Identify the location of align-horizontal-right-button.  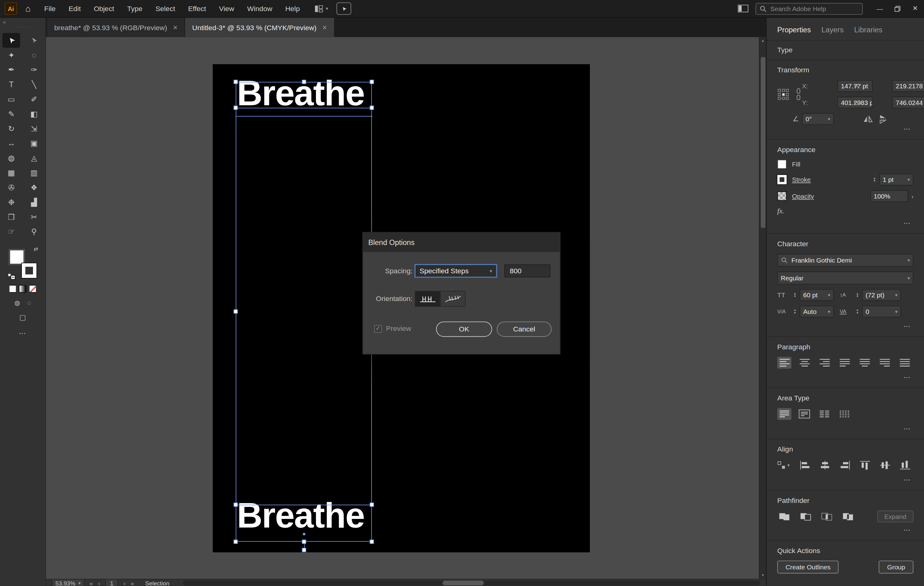
(845, 465).